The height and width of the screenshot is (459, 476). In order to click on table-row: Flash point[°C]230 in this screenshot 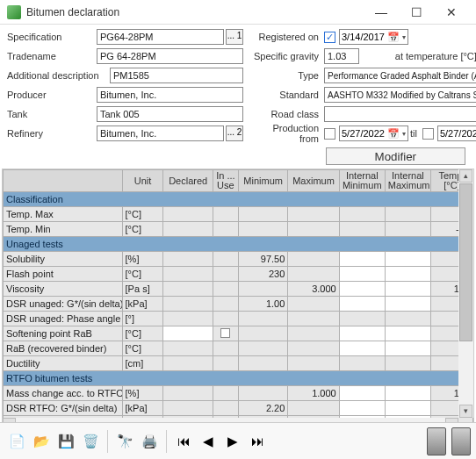, I will do `click(239, 274)`.